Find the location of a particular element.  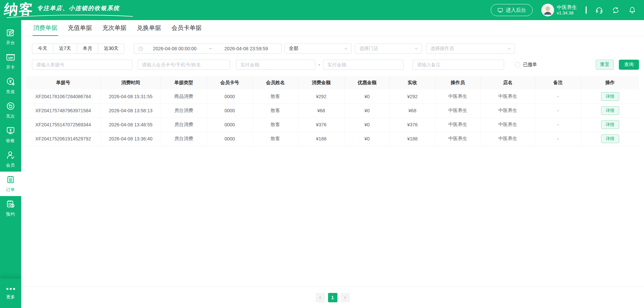

member-search-input is located at coordinates (184, 65).